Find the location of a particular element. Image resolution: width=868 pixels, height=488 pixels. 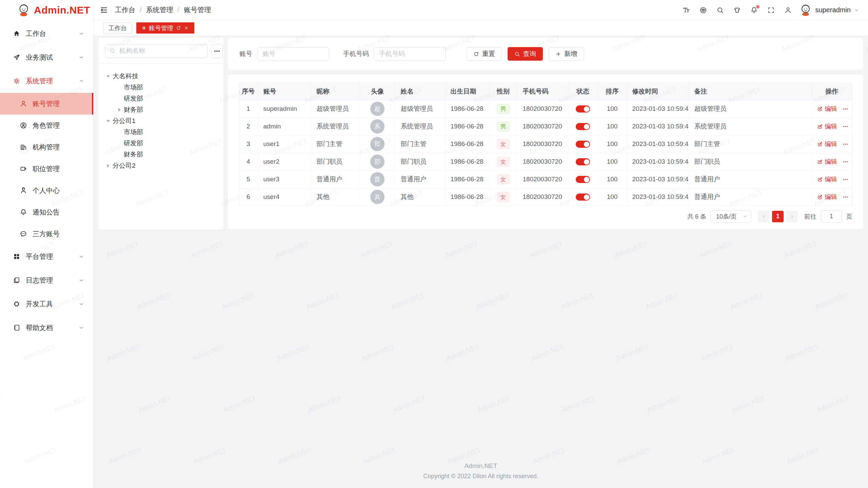

breadcrumb-item-1: 系统管理 is located at coordinates (160, 10).